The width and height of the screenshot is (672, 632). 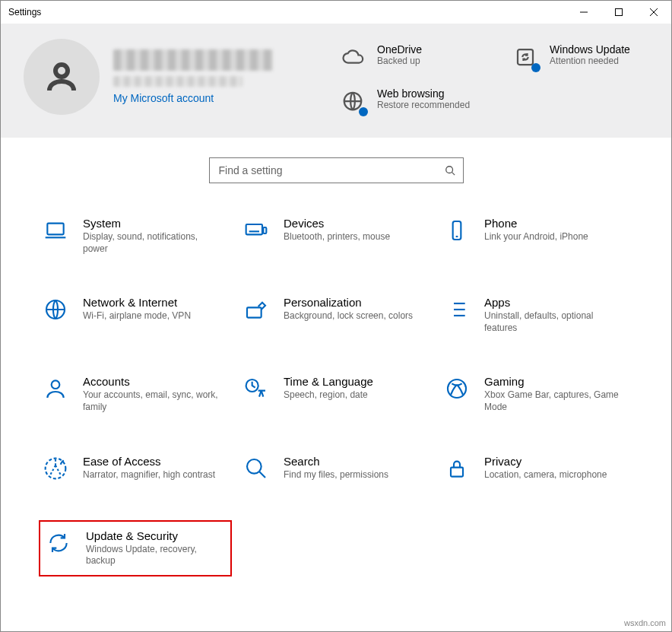 What do you see at coordinates (457, 389) in the screenshot?
I see `xbox-icon` at bounding box center [457, 389].